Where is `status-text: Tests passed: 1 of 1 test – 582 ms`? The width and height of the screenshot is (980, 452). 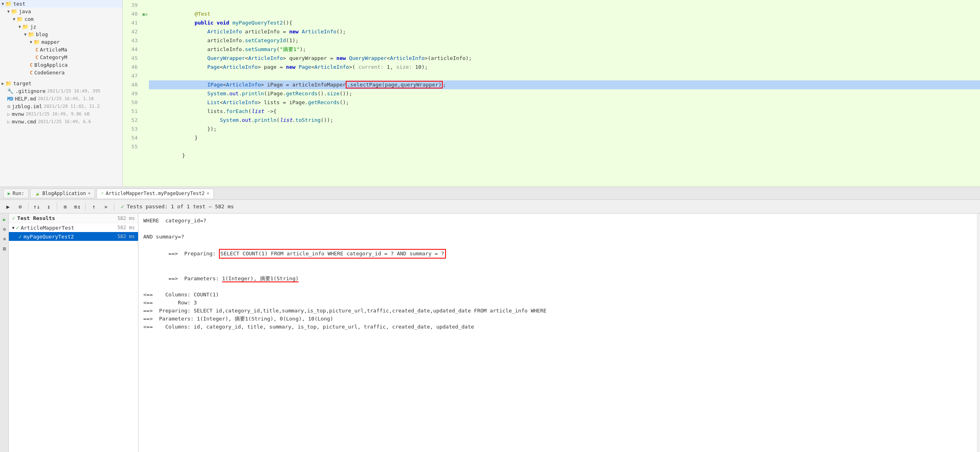 status-text: Tests passed: 1 of 1 test – 582 ms is located at coordinates (180, 207).